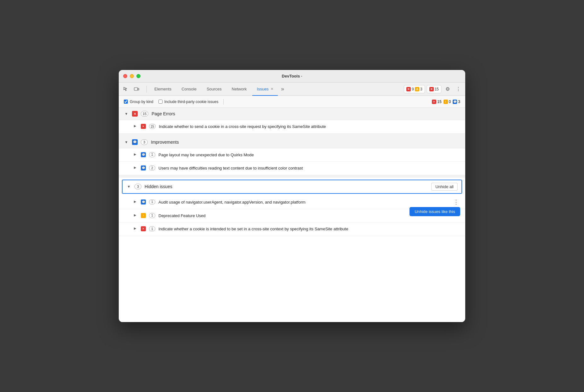 This screenshot has height=392, width=584. I want to click on issue-warning-icon: !, so click(143, 216).